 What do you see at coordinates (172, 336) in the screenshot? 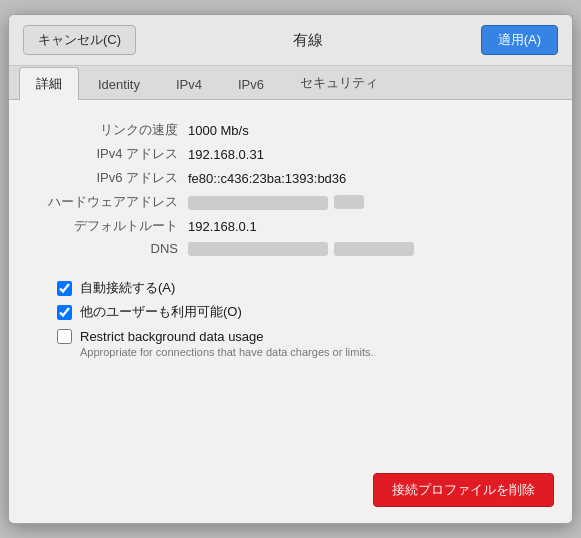
I see `restrict-bg-label: Restrict background data usage` at bounding box center [172, 336].